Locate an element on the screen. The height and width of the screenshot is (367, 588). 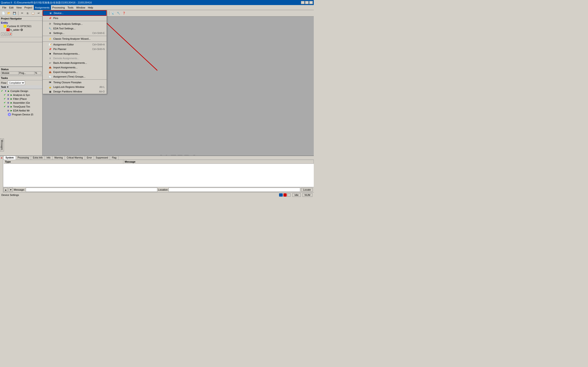
play-analysis: ▶ is located at coordinates (11, 95).